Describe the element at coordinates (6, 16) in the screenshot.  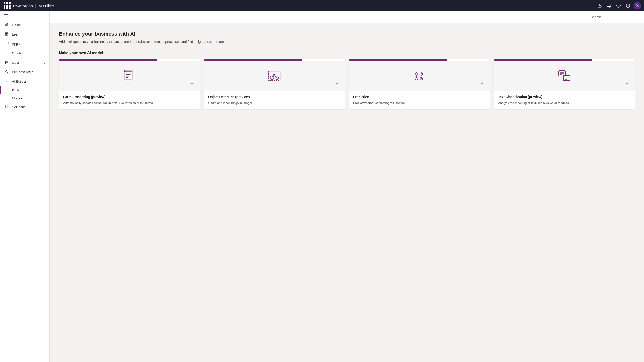
I see `hamburger-icon` at that location.